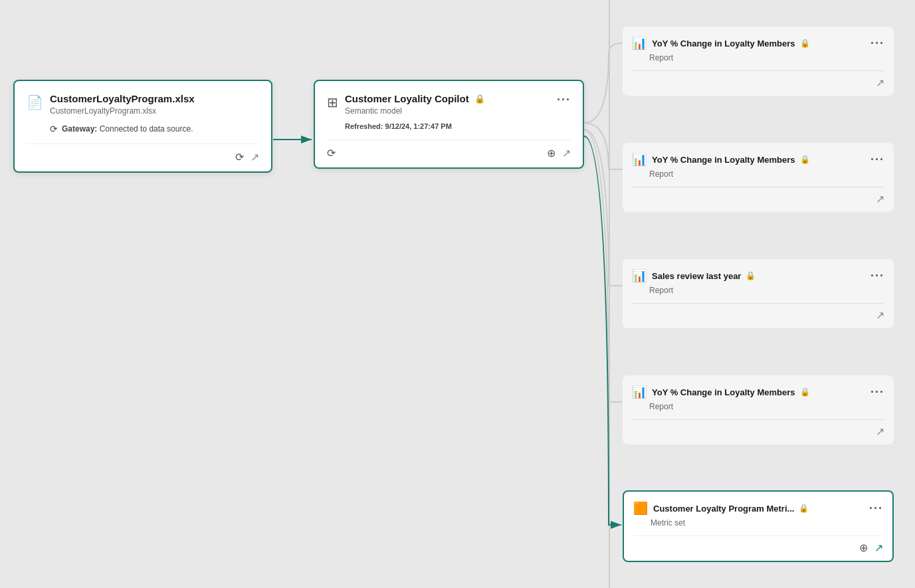 The width and height of the screenshot is (915, 588). Describe the element at coordinates (122, 129) in the screenshot. I see `gateway-row: ⟳ Gateway: Connected to data source.` at that location.